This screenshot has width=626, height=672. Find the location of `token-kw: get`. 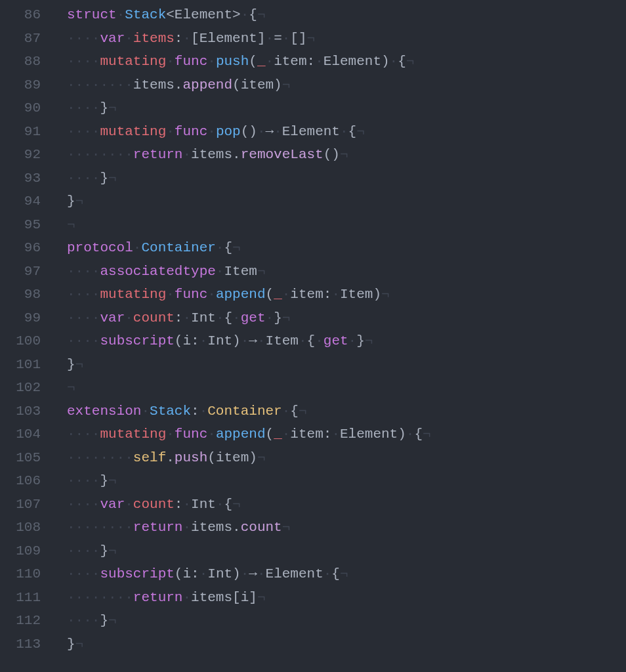

token-kw: get is located at coordinates (253, 318).